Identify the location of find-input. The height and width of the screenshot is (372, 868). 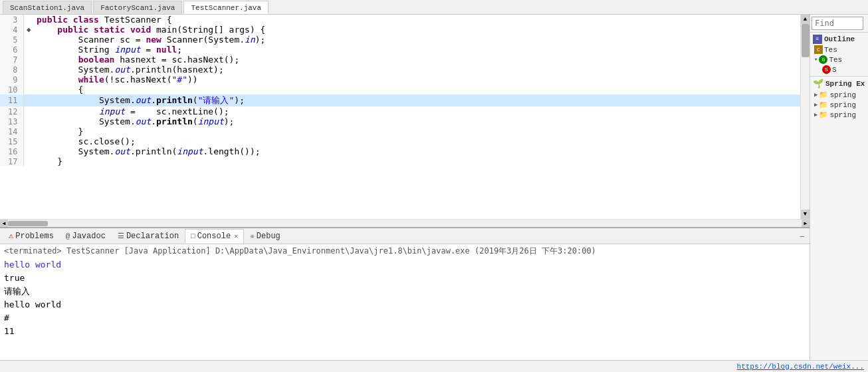
(837, 23).